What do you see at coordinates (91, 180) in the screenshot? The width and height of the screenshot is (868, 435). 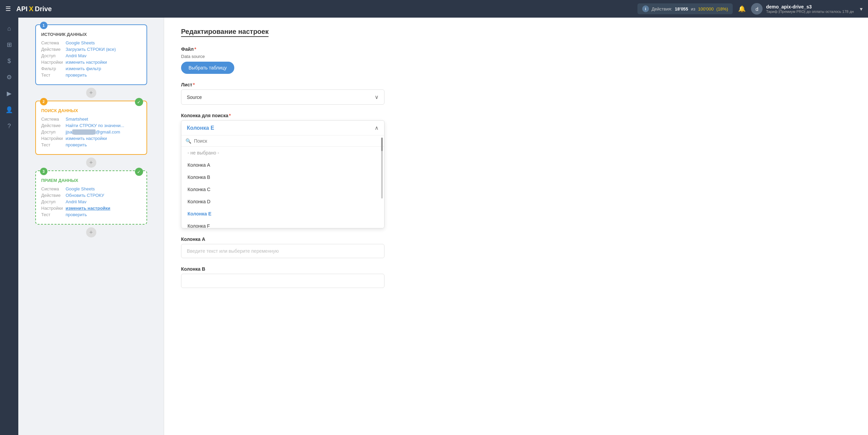 I see `card3-title: ПРИЕМ ДАННЫХ` at bounding box center [91, 180].